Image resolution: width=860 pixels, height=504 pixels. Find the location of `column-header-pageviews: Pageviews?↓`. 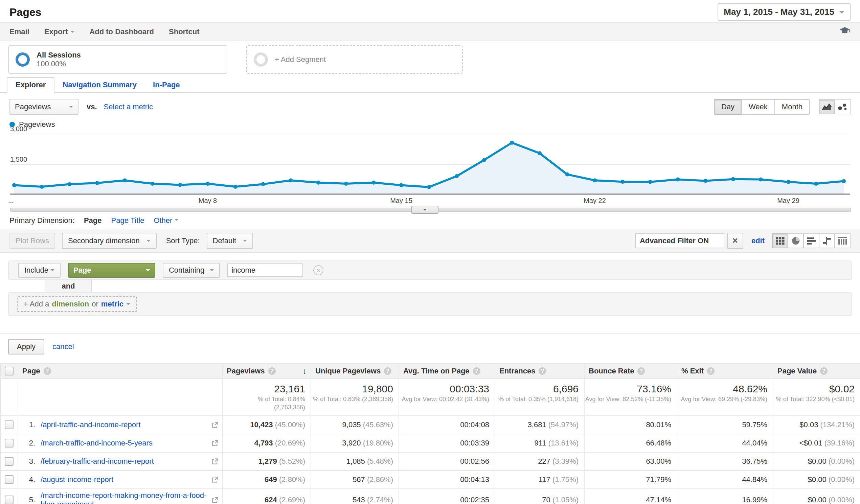

column-header-pageviews: Pageviews?↓ is located at coordinates (267, 371).